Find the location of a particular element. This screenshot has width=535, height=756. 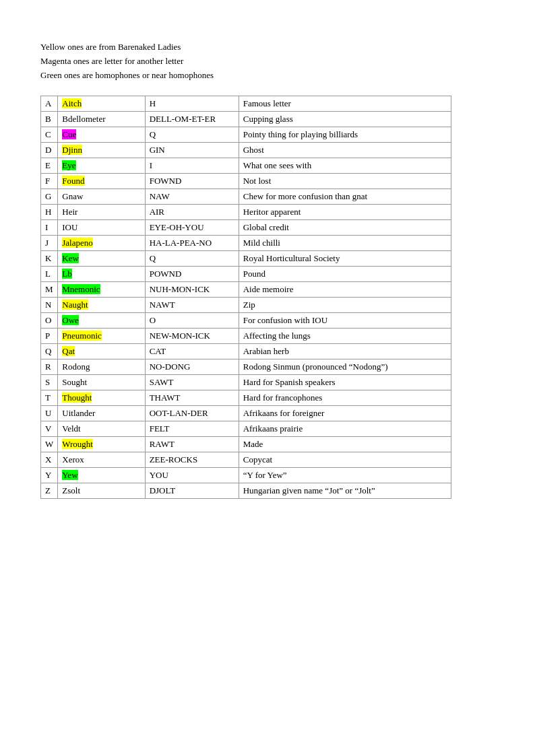

pronunciation-cell: O is located at coordinates (191, 320).